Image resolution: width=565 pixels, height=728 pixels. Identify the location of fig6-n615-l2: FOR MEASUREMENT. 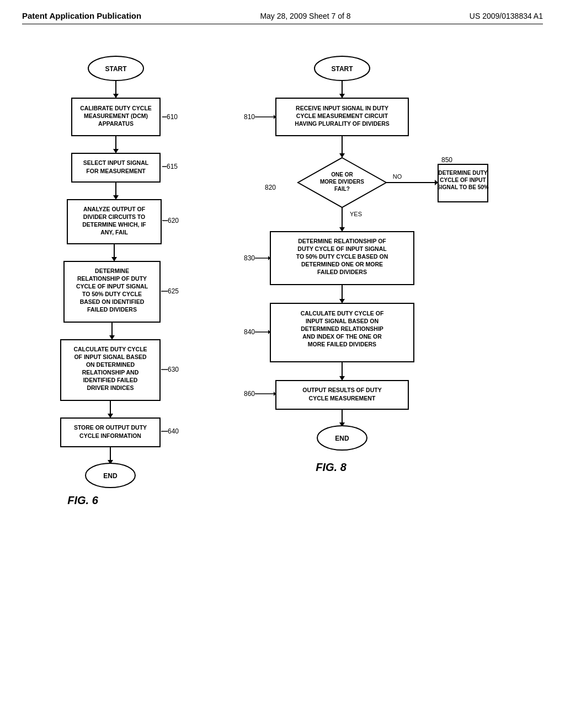
(116, 171).